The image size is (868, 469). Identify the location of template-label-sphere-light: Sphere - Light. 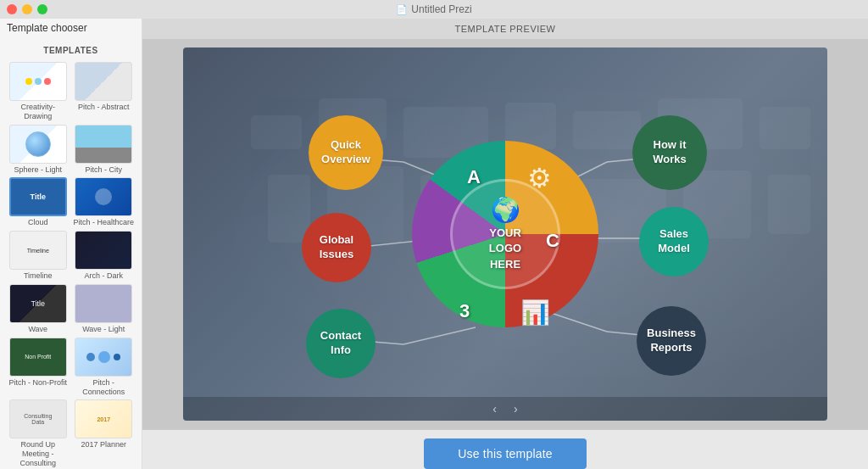
(37, 170).